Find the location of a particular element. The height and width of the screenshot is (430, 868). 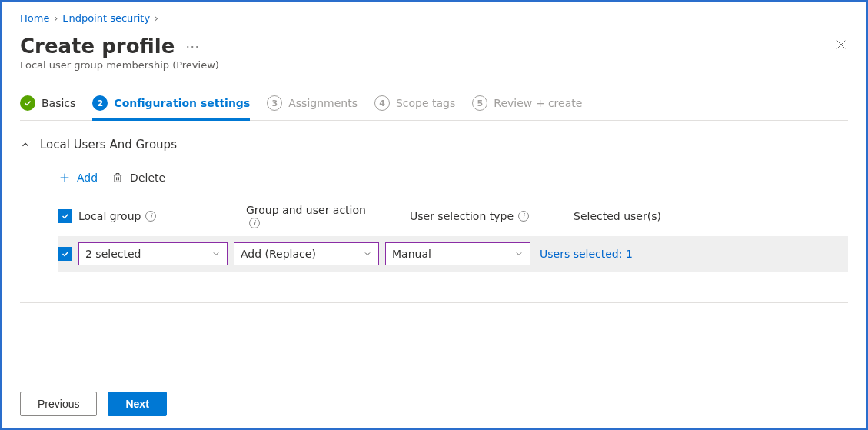

select-value: Manual is located at coordinates (412, 254).